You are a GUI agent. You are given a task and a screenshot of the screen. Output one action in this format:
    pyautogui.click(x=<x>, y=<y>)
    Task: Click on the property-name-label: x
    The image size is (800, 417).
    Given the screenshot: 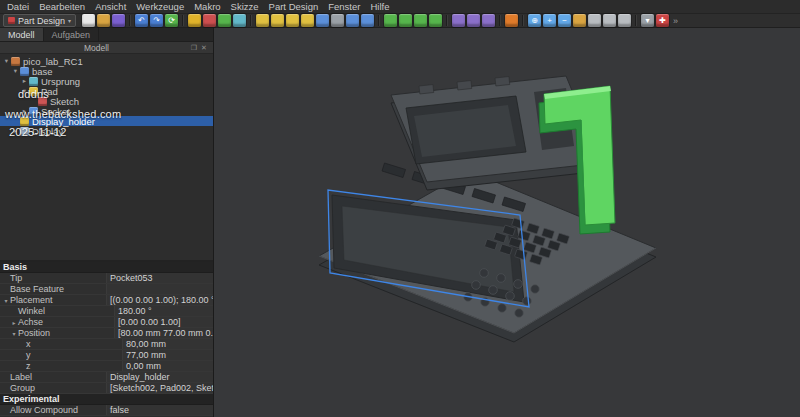 What is the action you would take?
    pyautogui.click(x=28, y=344)
    